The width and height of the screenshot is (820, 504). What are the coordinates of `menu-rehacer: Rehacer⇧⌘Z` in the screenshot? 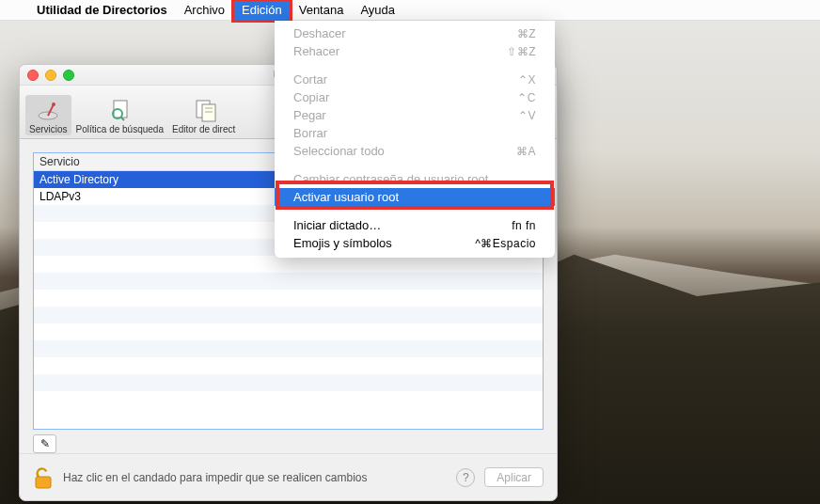 It's located at (415, 51).